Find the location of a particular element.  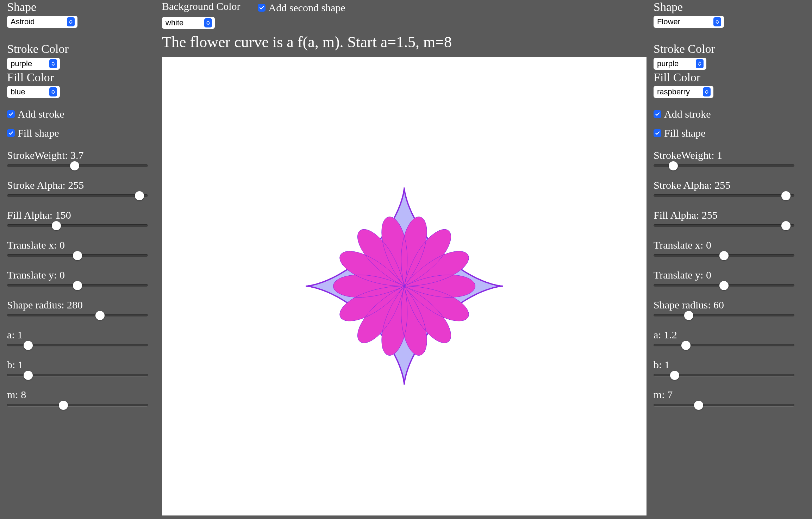

fill-color-select: blue is located at coordinates (33, 92).